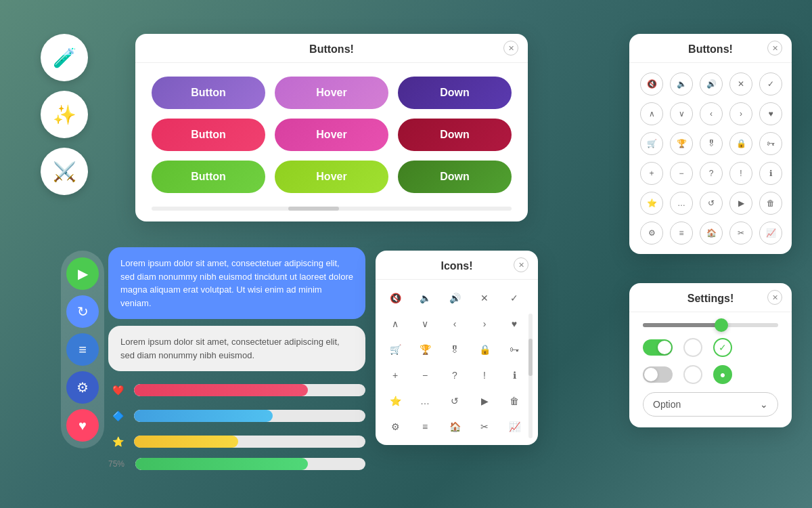 The image size is (812, 508). I want to click on btn-hover-pink: Hover, so click(332, 93).